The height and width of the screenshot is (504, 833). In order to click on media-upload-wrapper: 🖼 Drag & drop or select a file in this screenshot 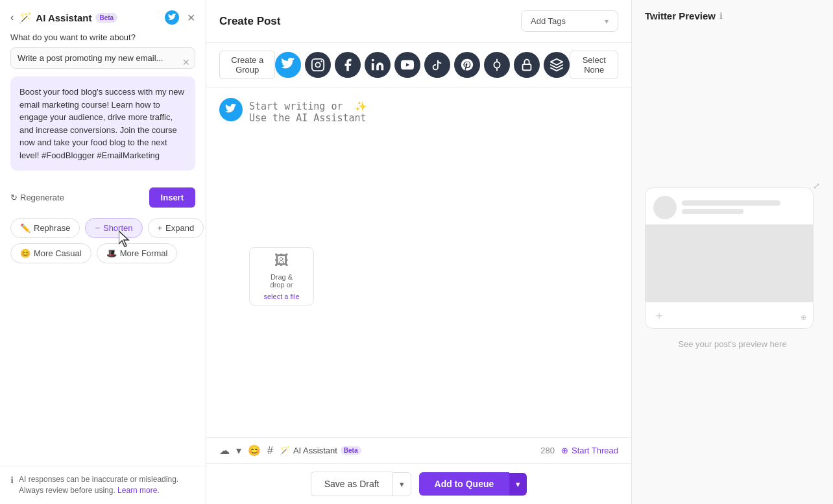, I will do `click(433, 271)`.